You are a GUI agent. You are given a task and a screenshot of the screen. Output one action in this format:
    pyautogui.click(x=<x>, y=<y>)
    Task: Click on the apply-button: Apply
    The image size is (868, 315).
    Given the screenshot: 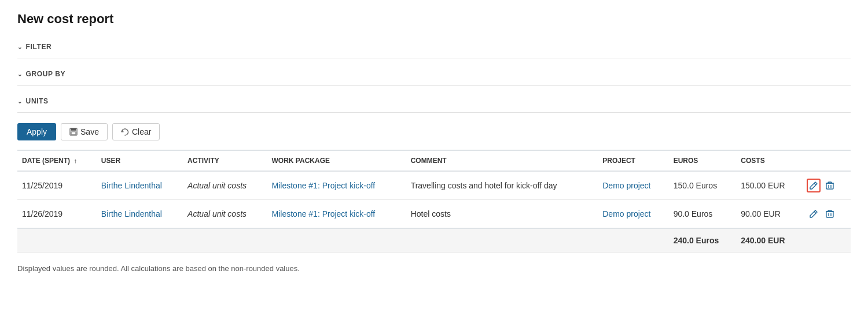 What is the action you would take?
    pyautogui.click(x=37, y=132)
    